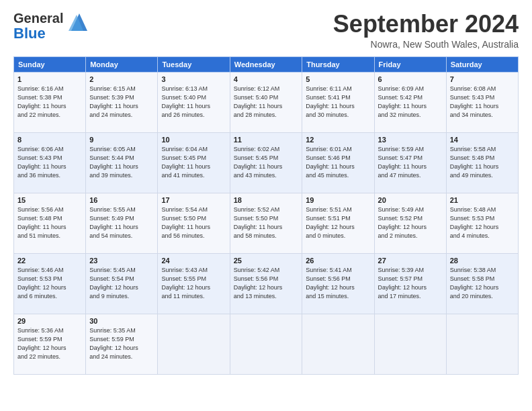 The height and width of the screenshot is (411, 532). Describe the element at coordinates (403, 163) in the screenshot. I see `day-info: Sunrise: 5:59 AMSunset: 5:47 PMDaylight:…` at that location.